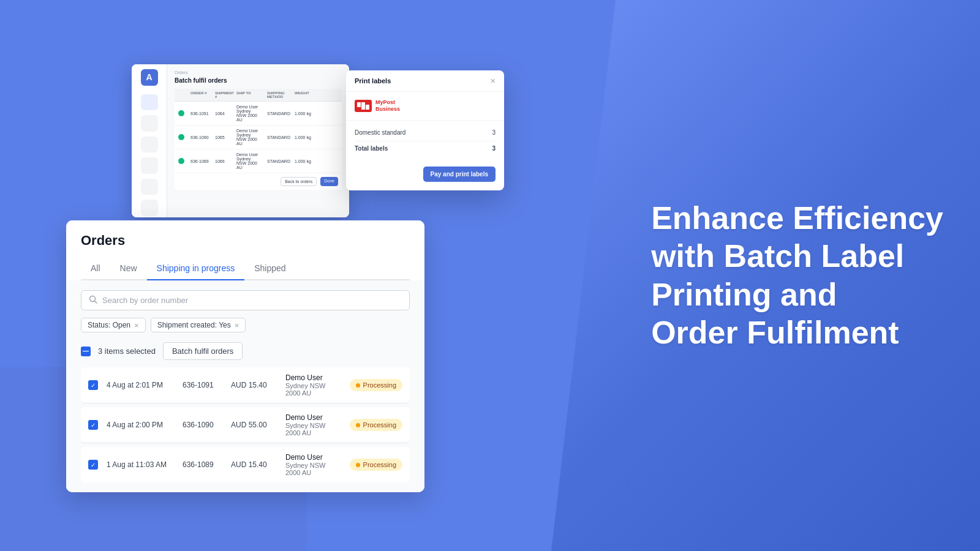 Image resolution: width=980 pixels, height=551 pixels. Describe the element at coordinates (129, 269) in the screenshot. I see `tab-new: New` at that location.